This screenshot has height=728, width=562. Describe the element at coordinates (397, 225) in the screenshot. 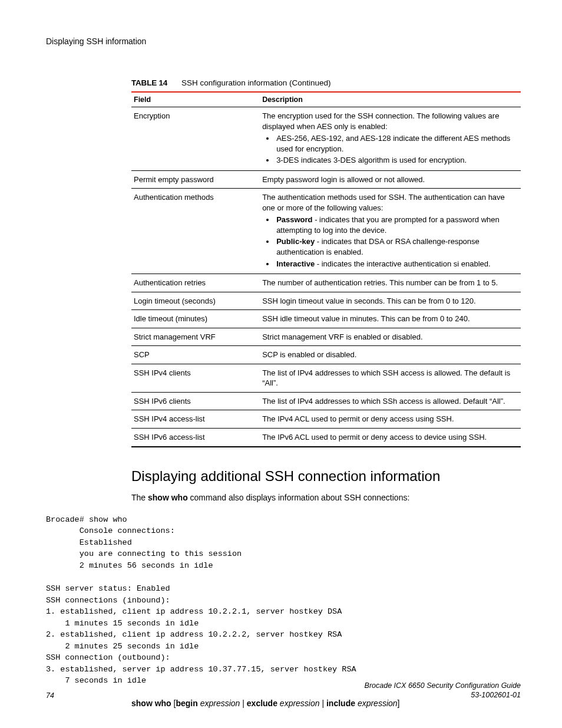

I see `bullet-item: Password - indicates that you are prompt…` at that location.